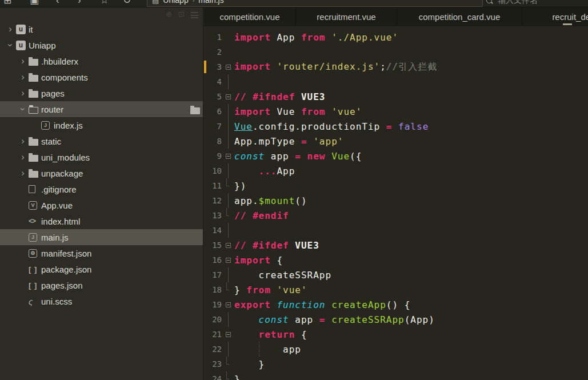  I want to click on tree-item-uni.scss: ςuni.scss, so click(102, 301).